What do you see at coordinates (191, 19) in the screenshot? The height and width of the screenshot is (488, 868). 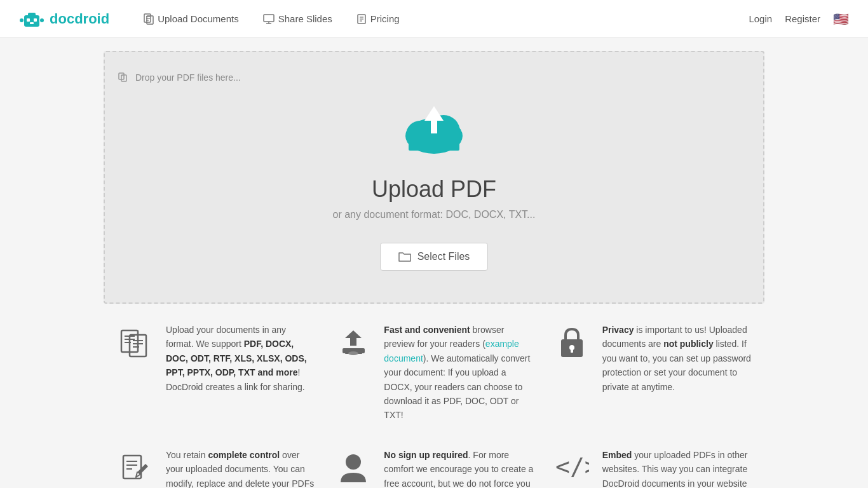 I see `nav-upload-documents: Upload Documents` at bounding box center [191, 19].